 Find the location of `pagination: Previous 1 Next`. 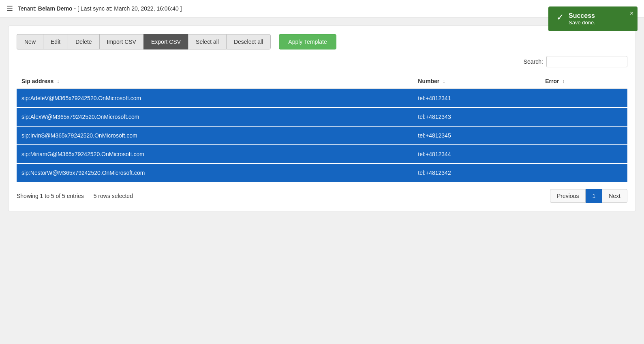

pagination: Previous 1 Next is located at coordinates (588, 196).